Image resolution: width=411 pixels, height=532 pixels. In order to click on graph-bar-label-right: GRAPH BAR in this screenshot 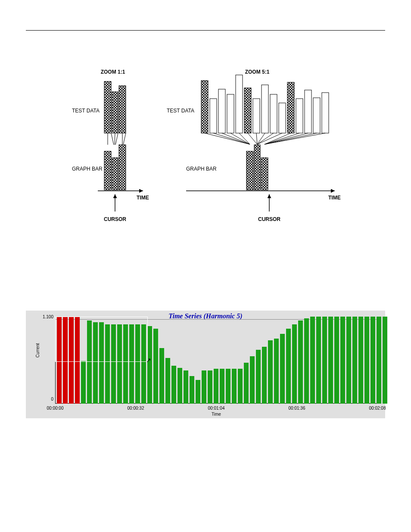, I will do `click(202, 169)`.